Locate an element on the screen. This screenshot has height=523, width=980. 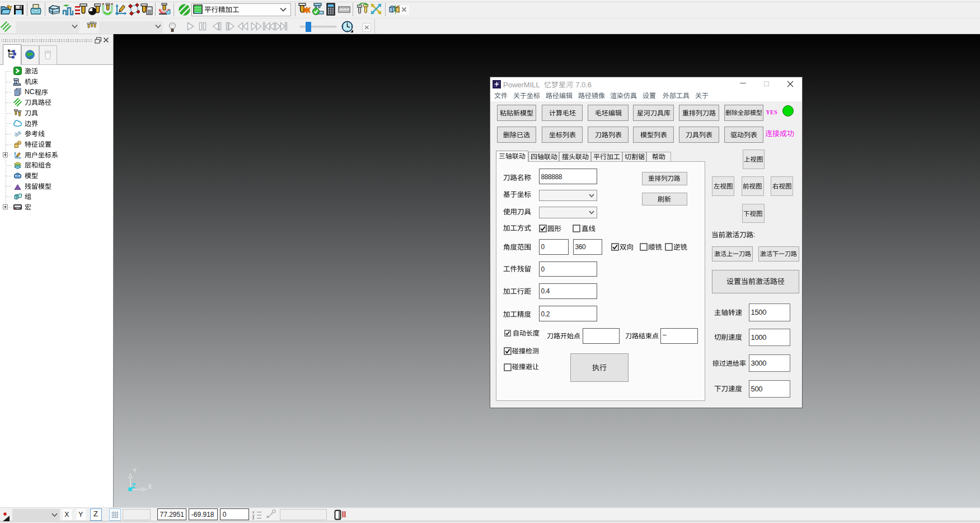
svg-text: Z is located at coordinates (133, 486).